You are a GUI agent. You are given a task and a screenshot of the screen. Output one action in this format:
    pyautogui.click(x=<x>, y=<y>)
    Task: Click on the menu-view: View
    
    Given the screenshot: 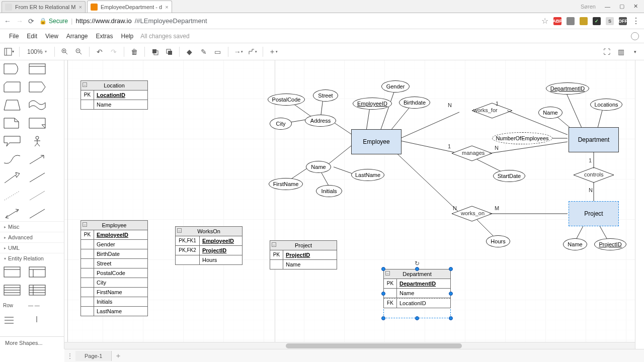 What is the action you would take?
    pyautogui.click(x=52, y=36)
    